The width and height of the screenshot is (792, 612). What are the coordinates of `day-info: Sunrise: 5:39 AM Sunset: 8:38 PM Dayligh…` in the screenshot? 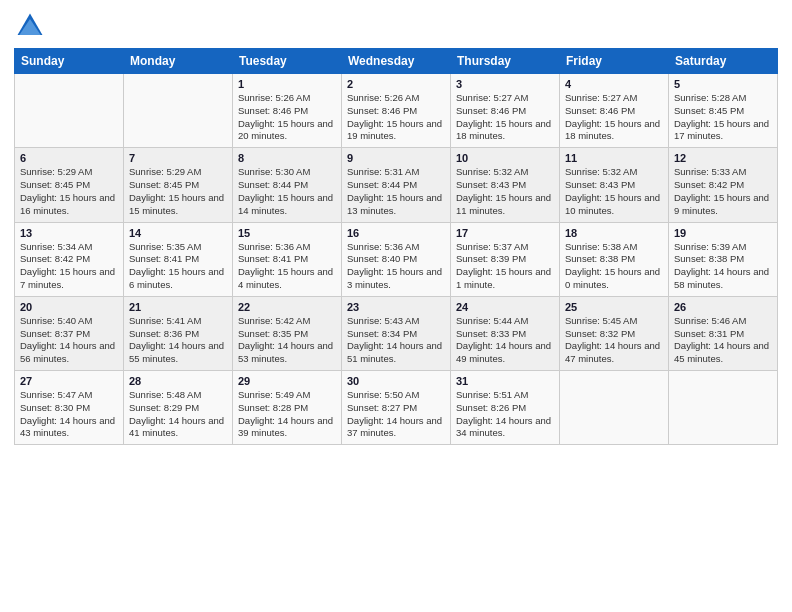 It's located at (723, 266).